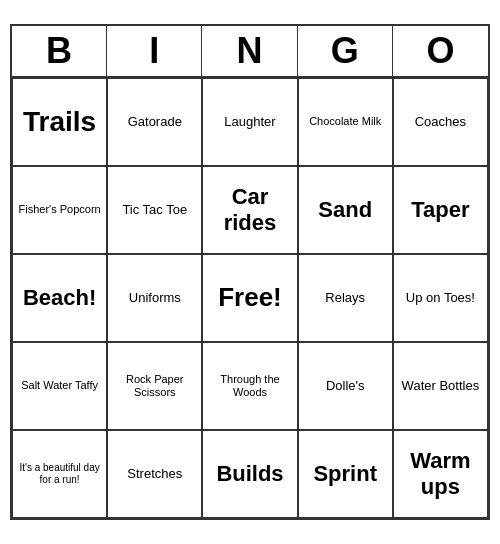 This screenshot has width=500, height=544. I want to click on bingo-cell: Taper, so click(440, 210).